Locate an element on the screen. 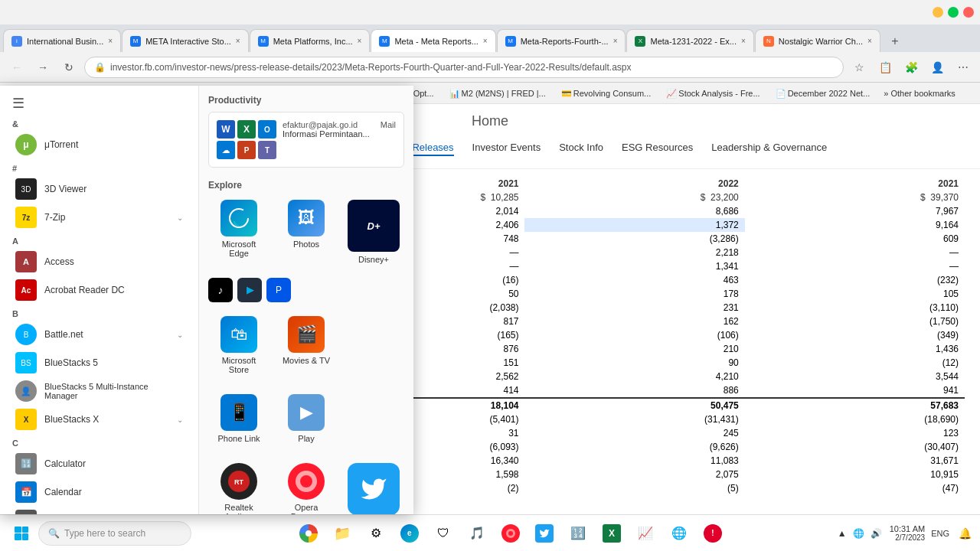 The image size is (980, 551). settings-icon: ⚙ is located at coordinates (376, 533).